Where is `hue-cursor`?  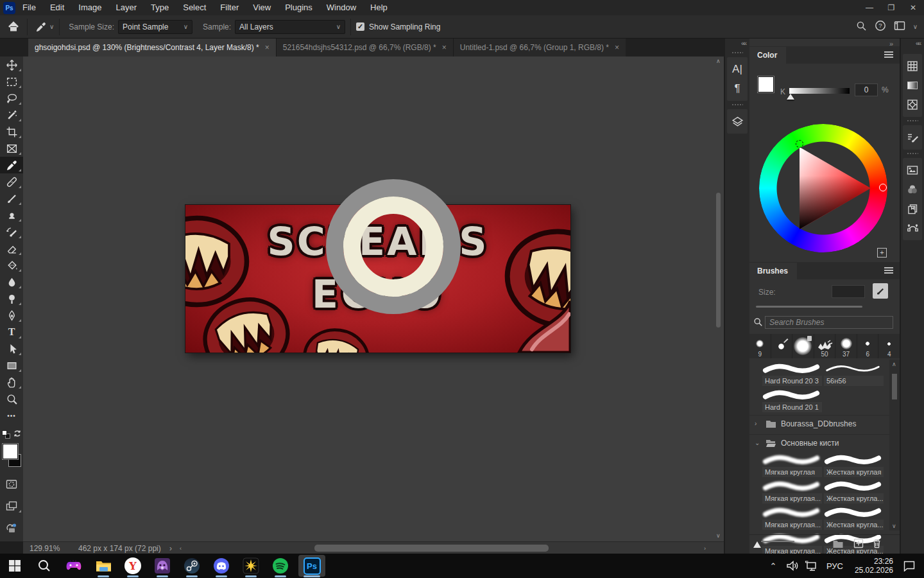 hue-cursor is located at coordinates (883, 188).